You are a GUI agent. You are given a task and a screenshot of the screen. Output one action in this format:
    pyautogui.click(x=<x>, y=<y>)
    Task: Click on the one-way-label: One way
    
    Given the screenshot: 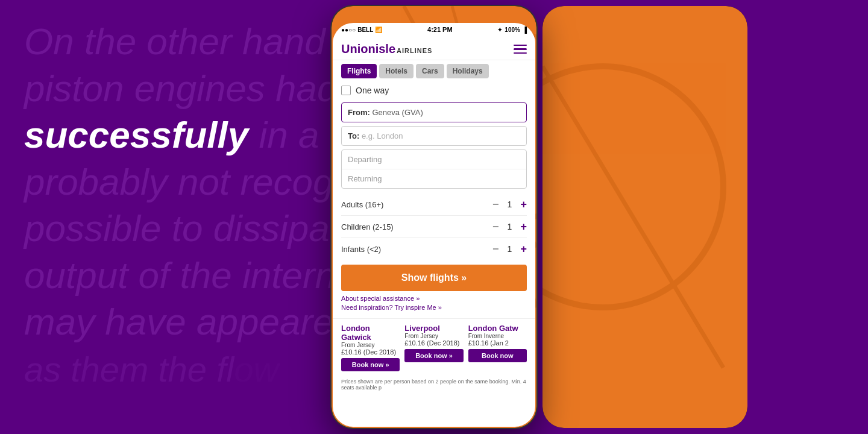 What is the action you would take?
    pyautogui.click(x=373, y=90)
    